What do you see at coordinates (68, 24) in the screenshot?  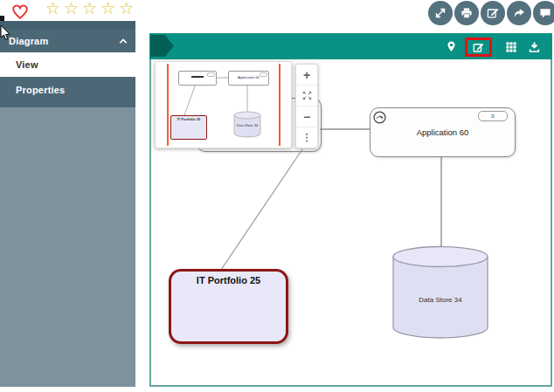 I see `sidebar-top-strip` at bounding box center [68, 24].